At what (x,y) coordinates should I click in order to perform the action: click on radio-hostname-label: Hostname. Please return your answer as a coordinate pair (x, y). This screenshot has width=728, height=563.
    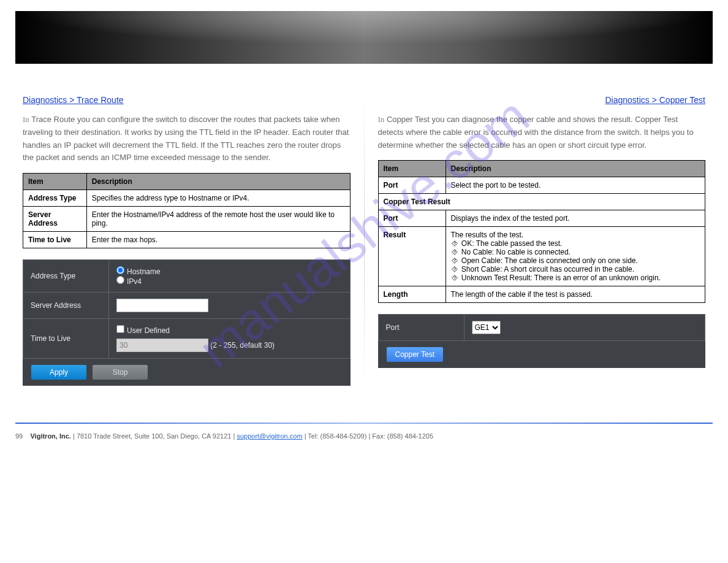
    Looking at the image, I should click on (143, 272).